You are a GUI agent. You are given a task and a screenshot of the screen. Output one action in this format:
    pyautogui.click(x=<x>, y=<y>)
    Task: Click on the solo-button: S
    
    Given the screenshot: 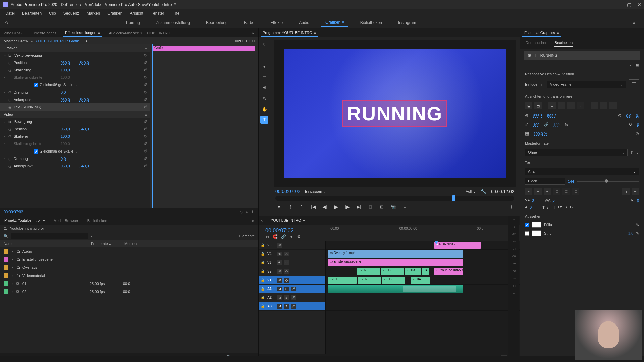 What is the action you would take?
    pyautogui.click(x=286, y=289)
    